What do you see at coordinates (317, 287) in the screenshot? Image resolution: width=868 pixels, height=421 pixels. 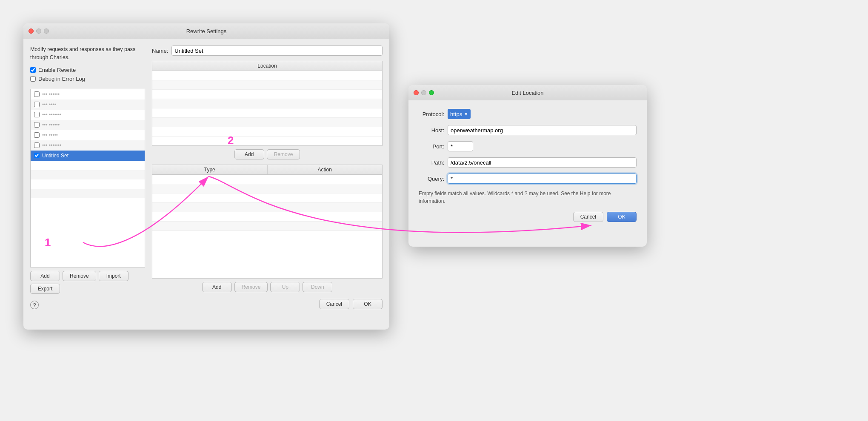 I see `action-down-button: Down` at bounding box center [317, 287].